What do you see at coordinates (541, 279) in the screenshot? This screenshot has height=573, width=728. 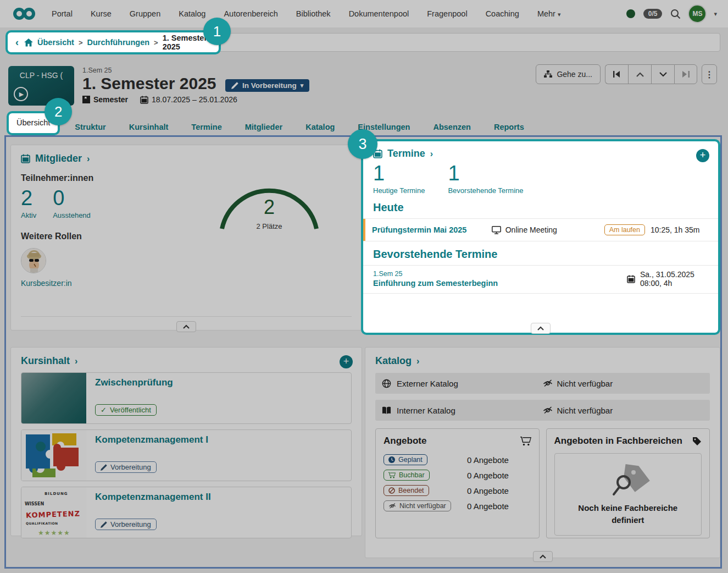 I see `appointment-row-upcoming: 1.Sem 25 Einführung zum Semesterbeginn S…` at bounding box center [541, 279].